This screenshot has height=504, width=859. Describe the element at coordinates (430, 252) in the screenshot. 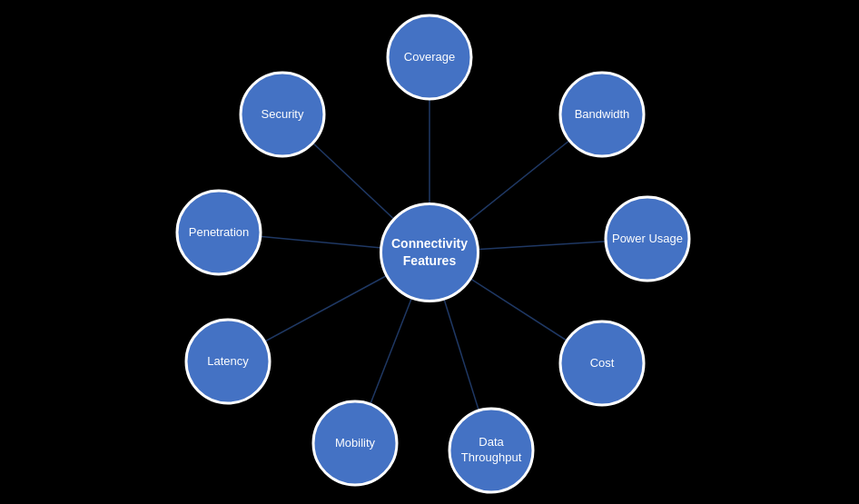

I see `center-node: ConnectivityFeatures` at that location.